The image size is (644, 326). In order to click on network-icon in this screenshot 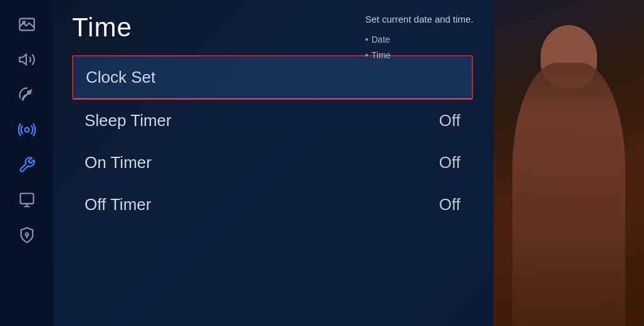, I will do `click(27, 130)`.